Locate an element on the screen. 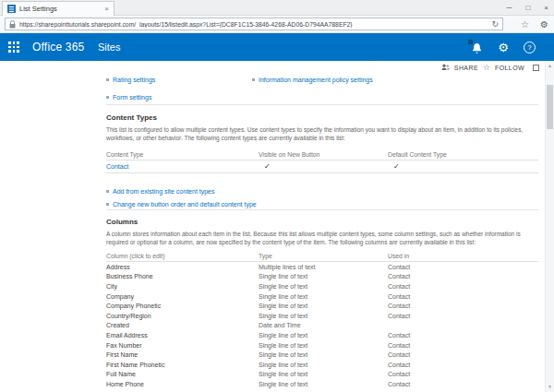 This screenshot has width=554, height=392. address-bar-icons: ☆ ⚙ is located at coordinates (535, 24).